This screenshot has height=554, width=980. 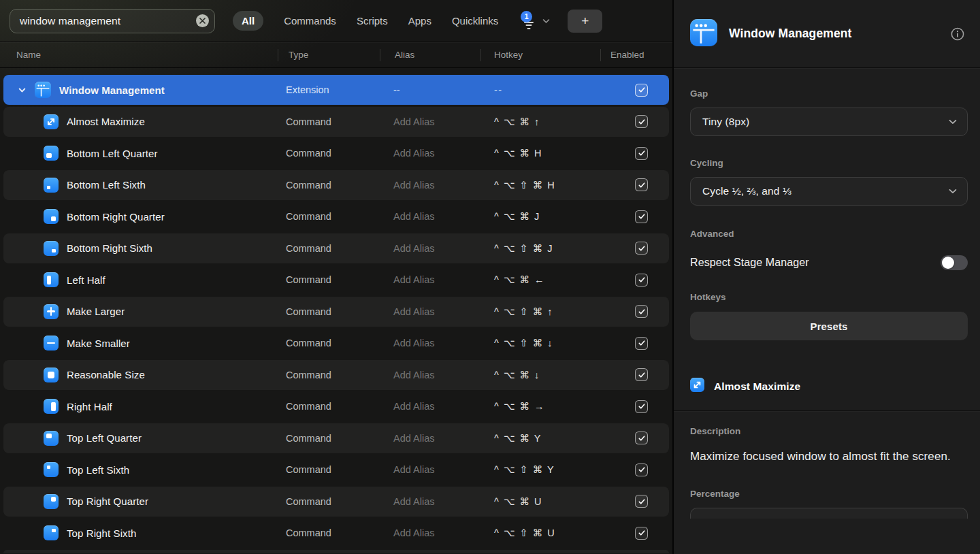 What do you see at coordinates (336, 280) in the screenshot?
I see `table-row: Left HalfCommandAdd Alias^ ⌥ ⌘ ←` at bounding box center [336, 280].